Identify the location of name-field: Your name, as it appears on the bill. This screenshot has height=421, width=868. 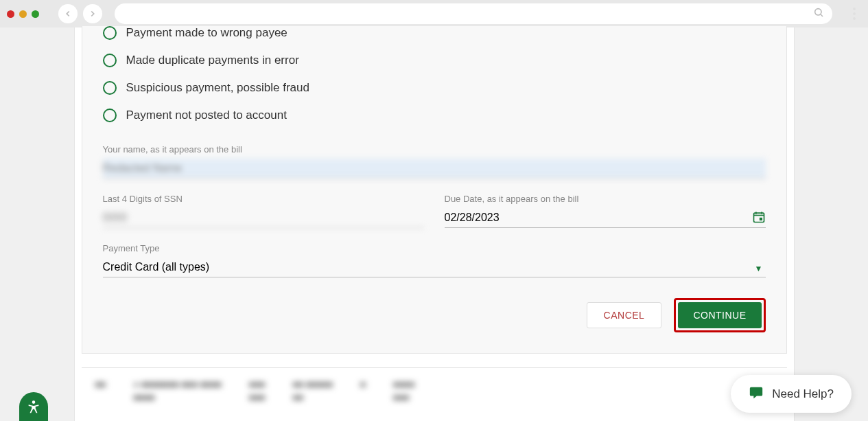
(434, 161).